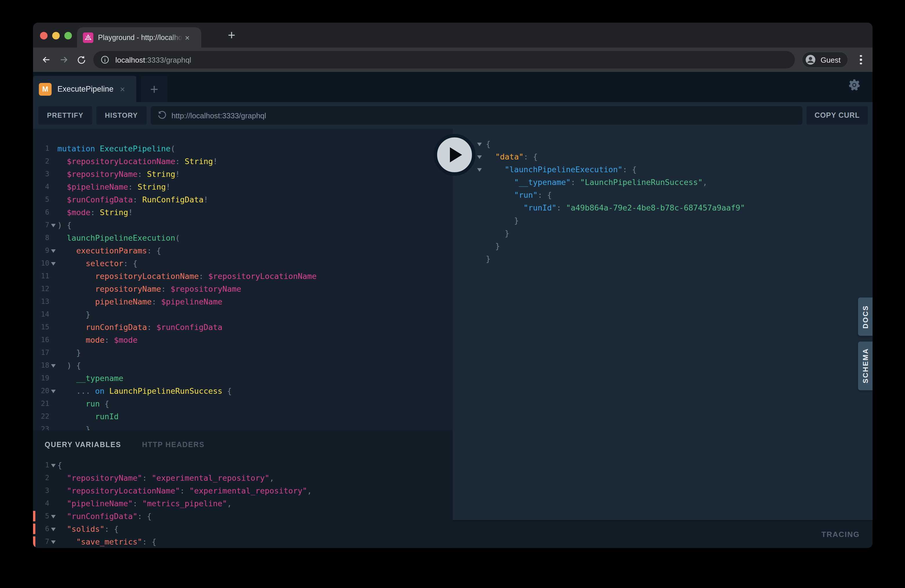  I want to click on tab-close-icon: ×, so click(187, 37).